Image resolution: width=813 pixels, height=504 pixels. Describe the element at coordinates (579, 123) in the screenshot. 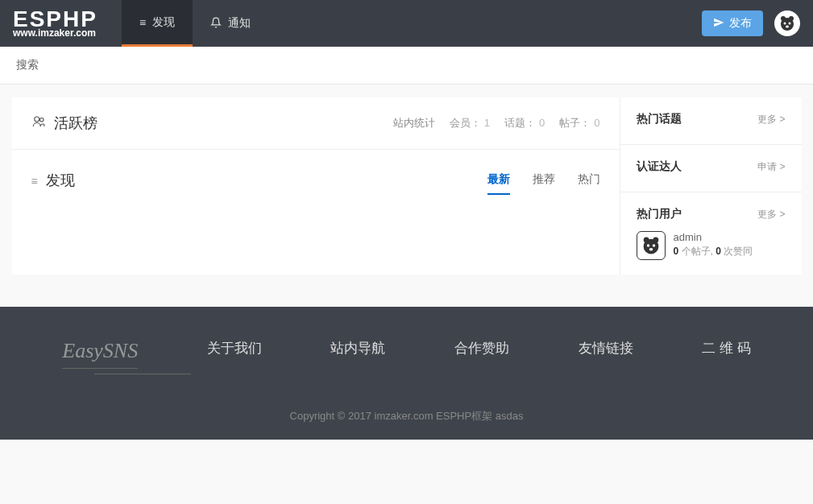

I see `stat-posts: 帖子：0` at that location.